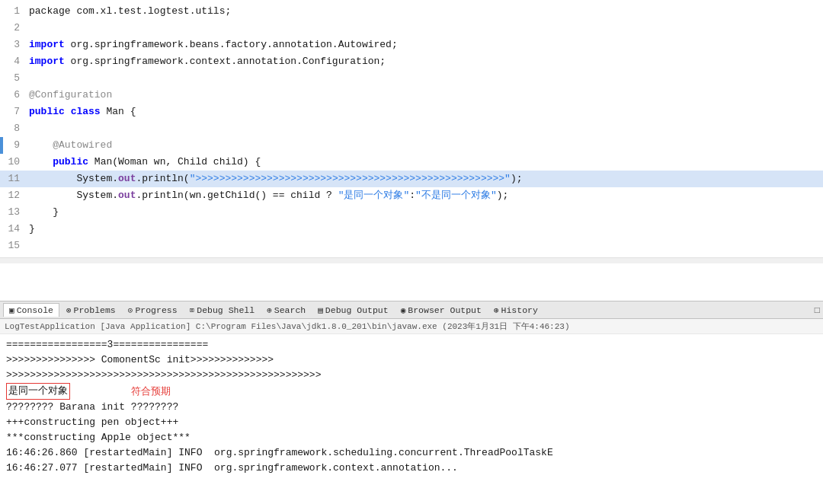 This screenshot has width=823, height=504. What do you see at coordinates (353, 311) in the screenshot?
I see `tab-debug-output: ▤Debug Output` at bounding box center [353, 311].